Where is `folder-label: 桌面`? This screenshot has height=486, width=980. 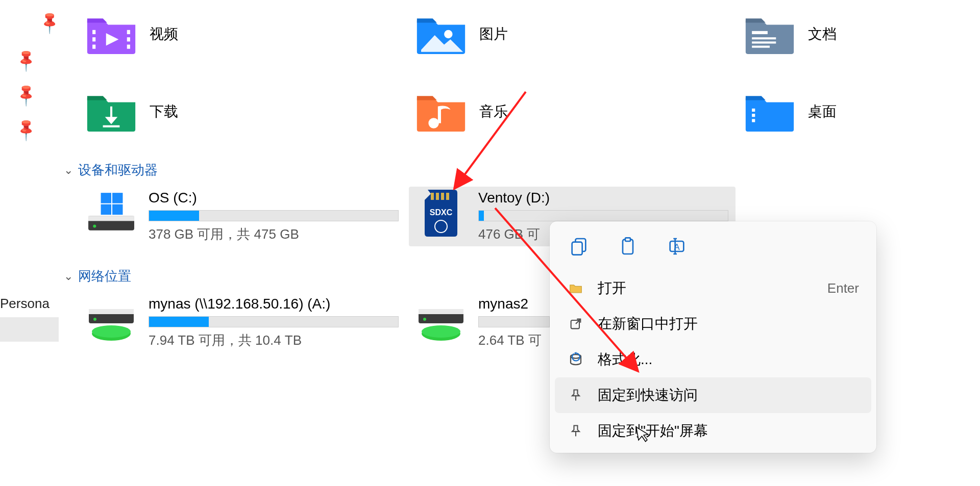 folder-label: 桌面 is located at coordinates (822, 112).